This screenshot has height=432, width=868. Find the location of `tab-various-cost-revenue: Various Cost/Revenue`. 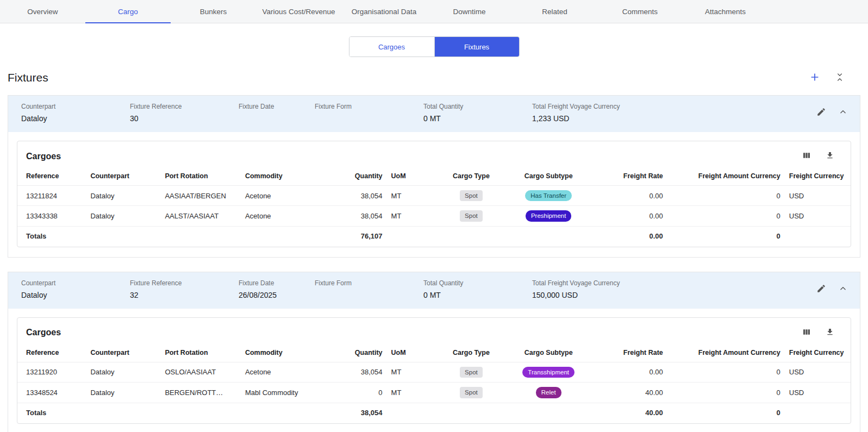

tab-various-cost-revenue: Various Cost/Revenue is located at coordinates (299, 11).